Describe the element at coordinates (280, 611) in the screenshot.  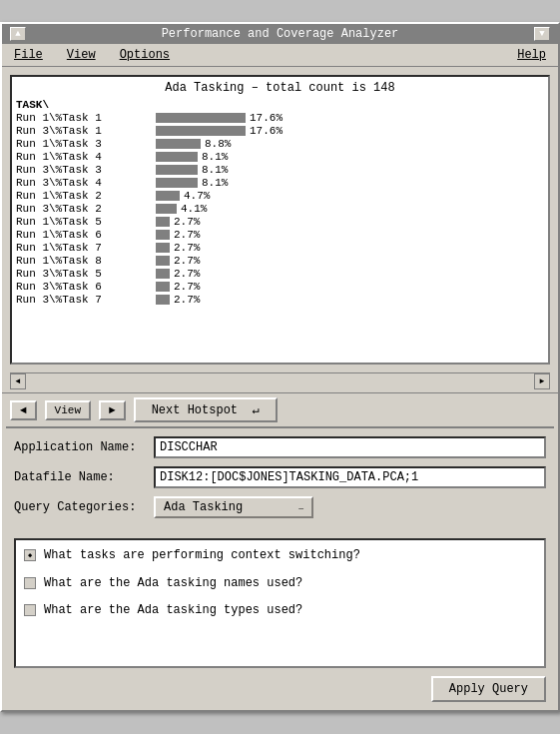
I see `query-item: What are the Ada tasking types used?` at that location.